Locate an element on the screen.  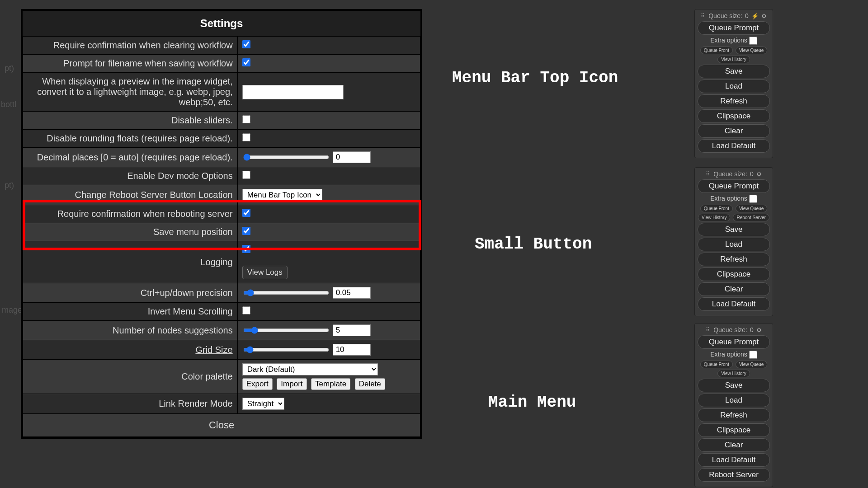
logging-checkbox is located at coordinates (246, 249).